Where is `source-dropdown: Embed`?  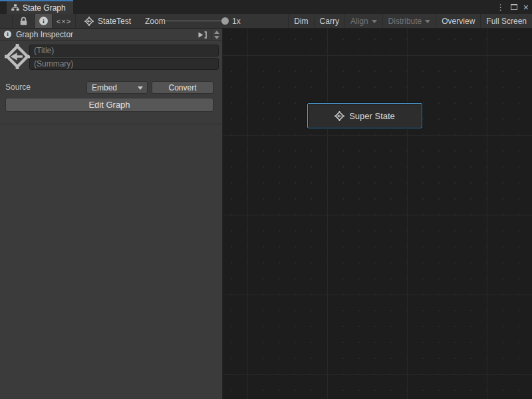
source-dropdown: Embed is located at coordinates (117, 88).